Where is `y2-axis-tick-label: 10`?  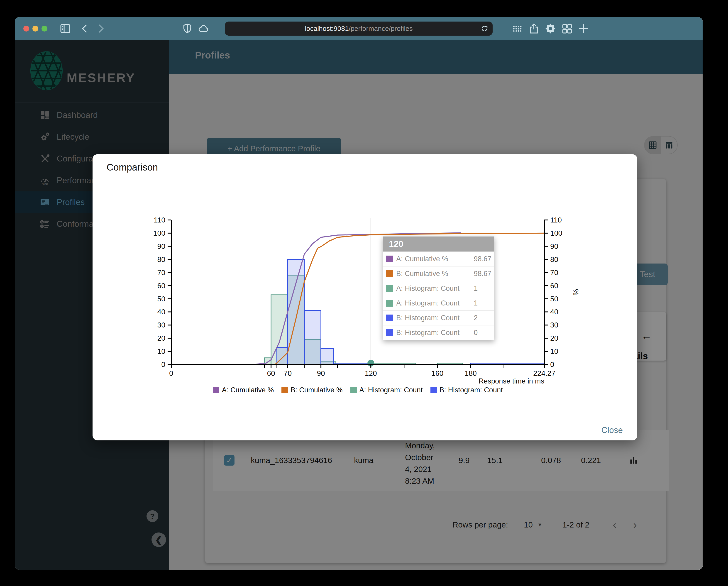
y2-axis-tick-label: 10 is located at coordinates (554, 351).